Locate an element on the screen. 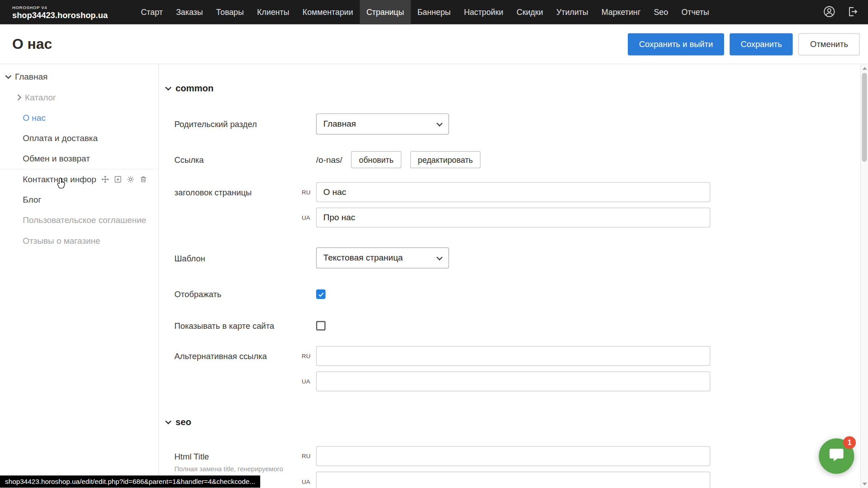  chat-unread-badge: 1 is located at coordinates (849, 442).